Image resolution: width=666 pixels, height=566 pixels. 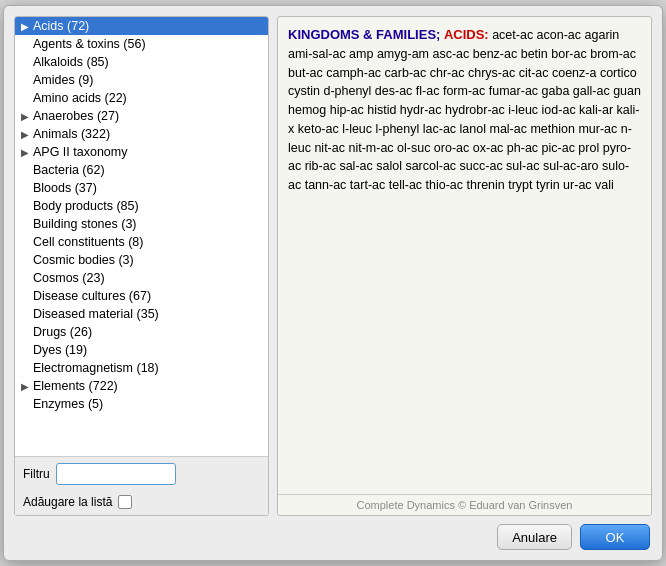 What do you see at coordinates (142, 80) in the screenshot?
I see `list-item: Amides (9)` at bounding box center [142, 80].